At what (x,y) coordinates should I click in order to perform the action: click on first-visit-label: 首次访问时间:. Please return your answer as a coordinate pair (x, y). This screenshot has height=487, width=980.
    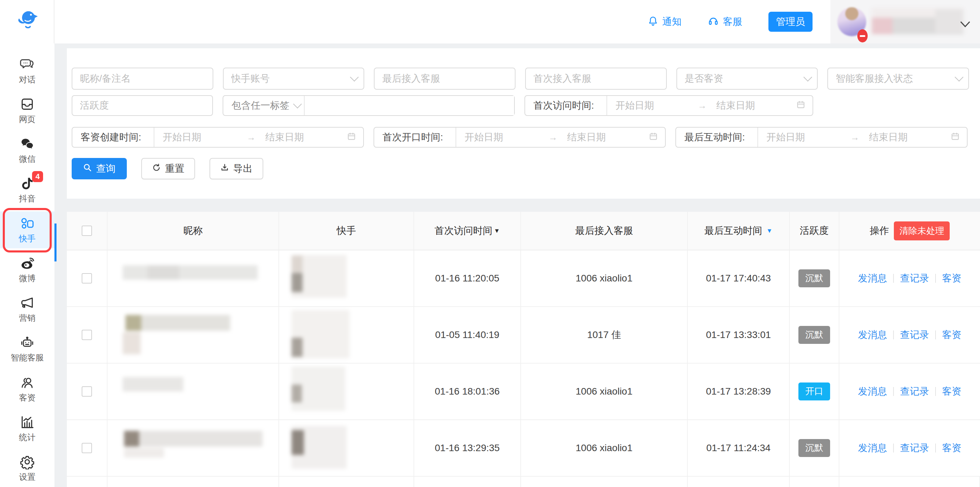
    Looking at the image, I should click on (566, 106).